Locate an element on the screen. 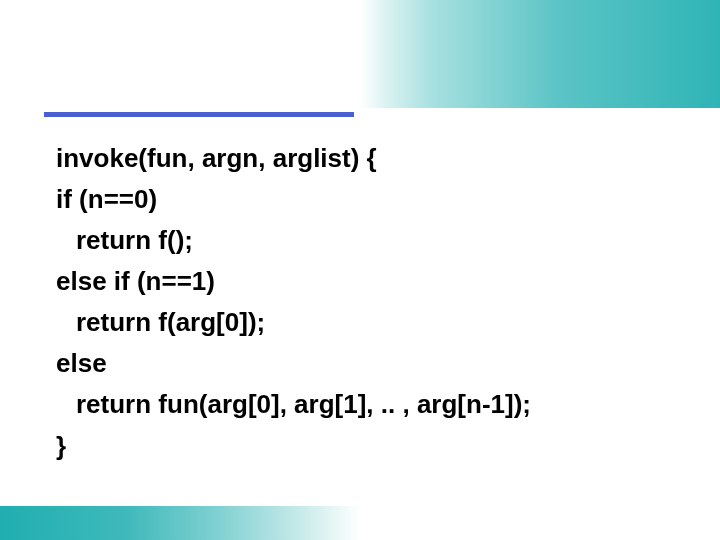 This screenshot has height=540, width=720. code-line: return fun(arg[0], arg[1], .. , arg[n-1]… is located at coordinates (368, 404).